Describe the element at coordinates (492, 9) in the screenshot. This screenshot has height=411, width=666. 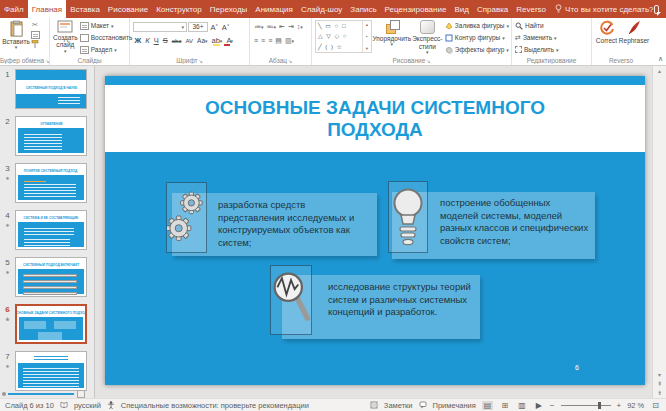
I see `tab-help: Справка` at that location.